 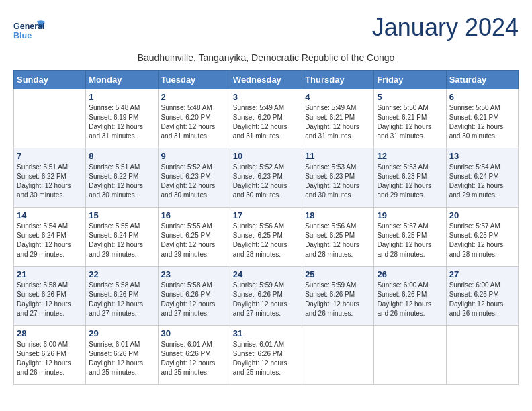 What do you see at coordinates (122, 156) in the screenshot?
I see `day-number: 8` at bounding box center [122, 156].